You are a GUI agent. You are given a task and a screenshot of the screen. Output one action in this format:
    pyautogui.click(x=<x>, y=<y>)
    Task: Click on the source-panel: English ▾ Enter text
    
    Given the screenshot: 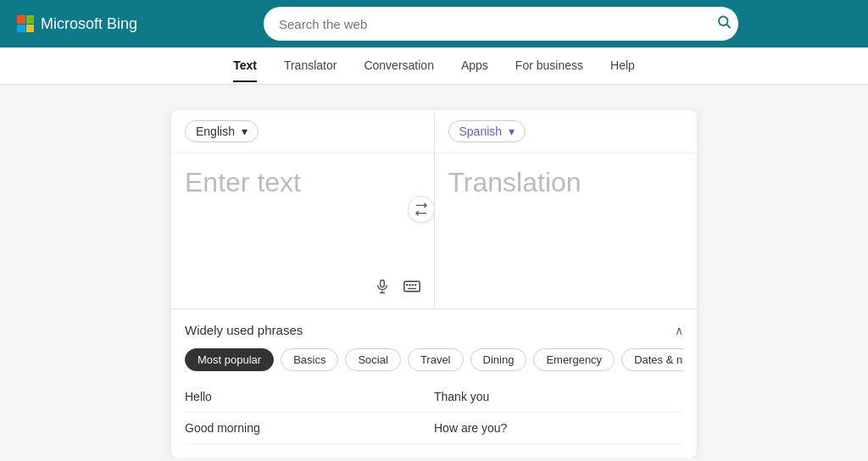 What is the action you would take?
    pyautogui.click(x=303, y=209)
    